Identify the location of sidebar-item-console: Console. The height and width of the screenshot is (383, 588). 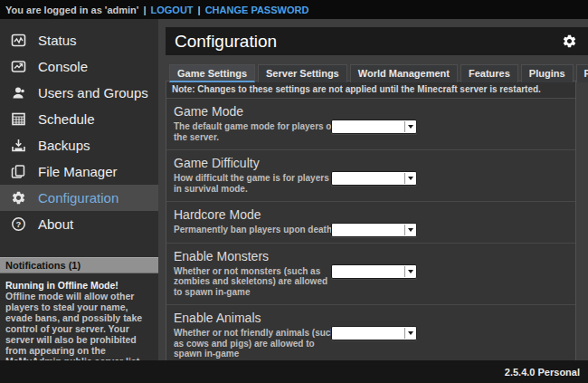
(80, 67).